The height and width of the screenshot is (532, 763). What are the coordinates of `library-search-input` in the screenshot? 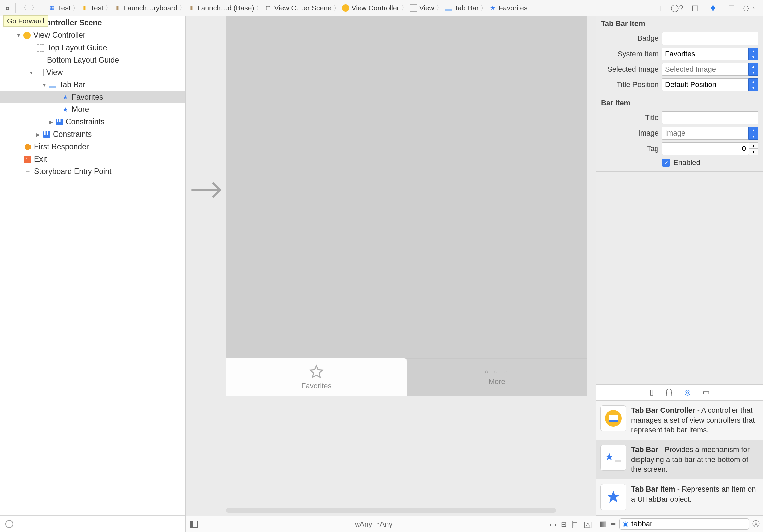 It's located at (689, 524).